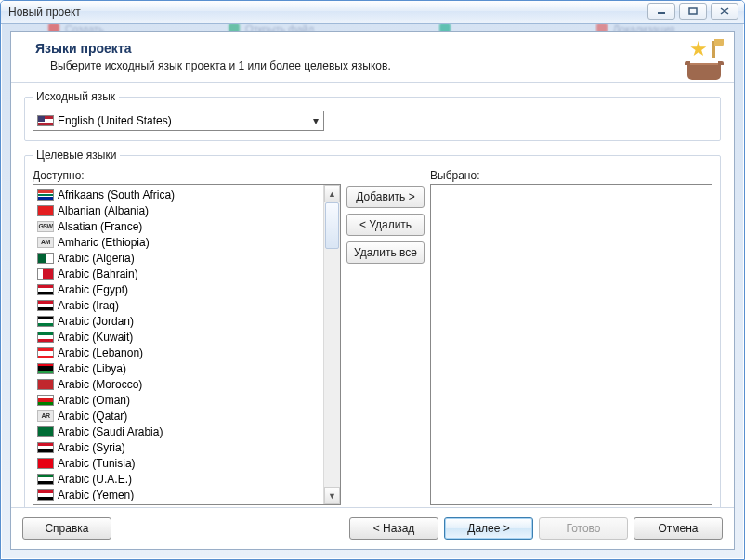  What do you see at coordinates (725, 11) in the screenshot?
I see `close-button` at bounding box center [725, 11].